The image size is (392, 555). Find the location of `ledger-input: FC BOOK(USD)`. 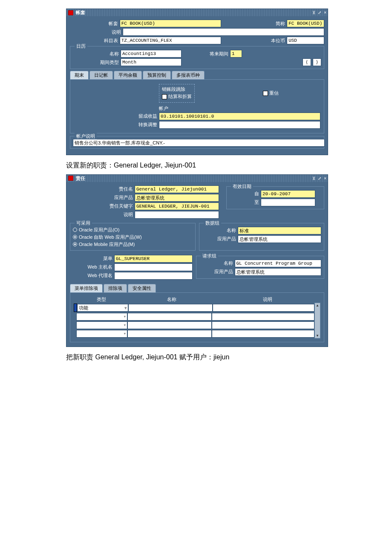

ledger-input: FC BOOK(USD) is located at coordinates (170, 23).